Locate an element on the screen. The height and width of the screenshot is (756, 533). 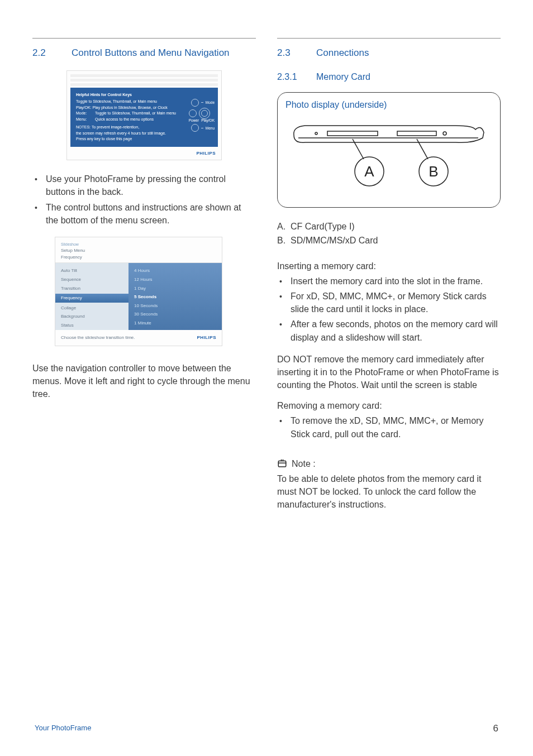
figure-hints-panel: Helpful Hints for Control Keys Toggle to… is located at coordinates (144, 116).